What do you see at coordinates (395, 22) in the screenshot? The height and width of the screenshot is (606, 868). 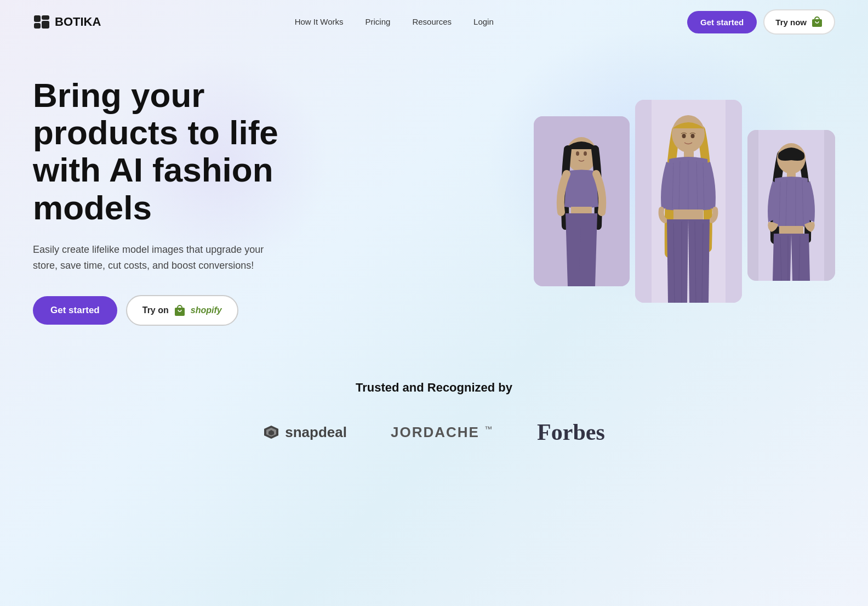 I see `nav-links: How It Works Pricing Resources Login` at bounding box center [395, 22].